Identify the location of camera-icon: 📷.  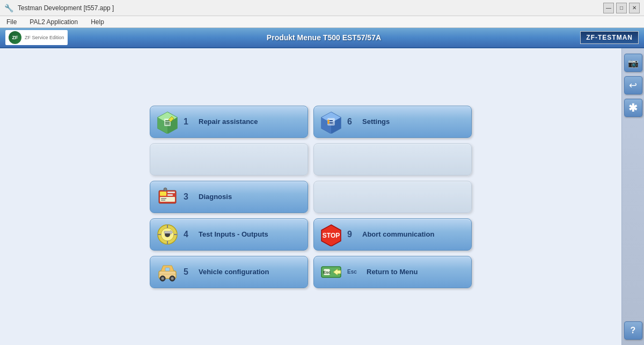
(633, 63).